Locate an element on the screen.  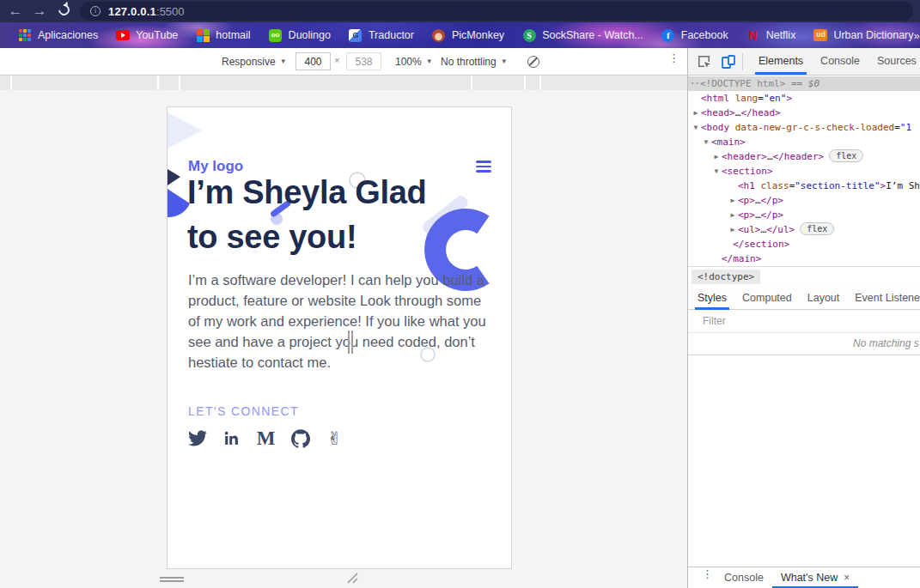
bookmarks-bar: AplicacionesYouTubehotmailooDuolingoGTra… is located at coordinates (460, 35).